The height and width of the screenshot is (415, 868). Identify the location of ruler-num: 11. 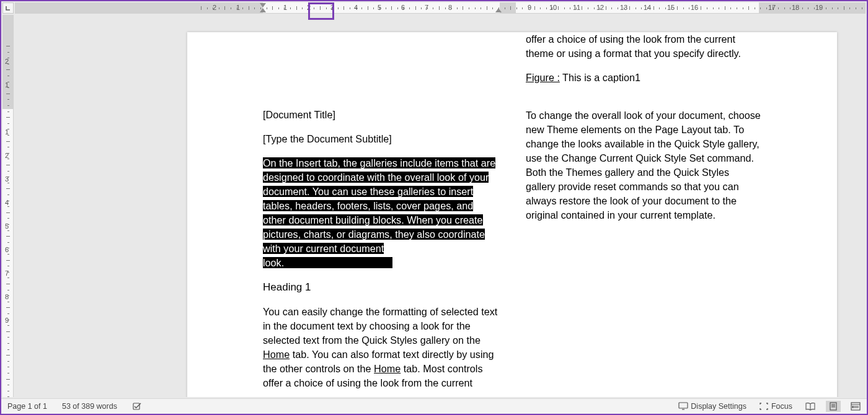
(577, 7).